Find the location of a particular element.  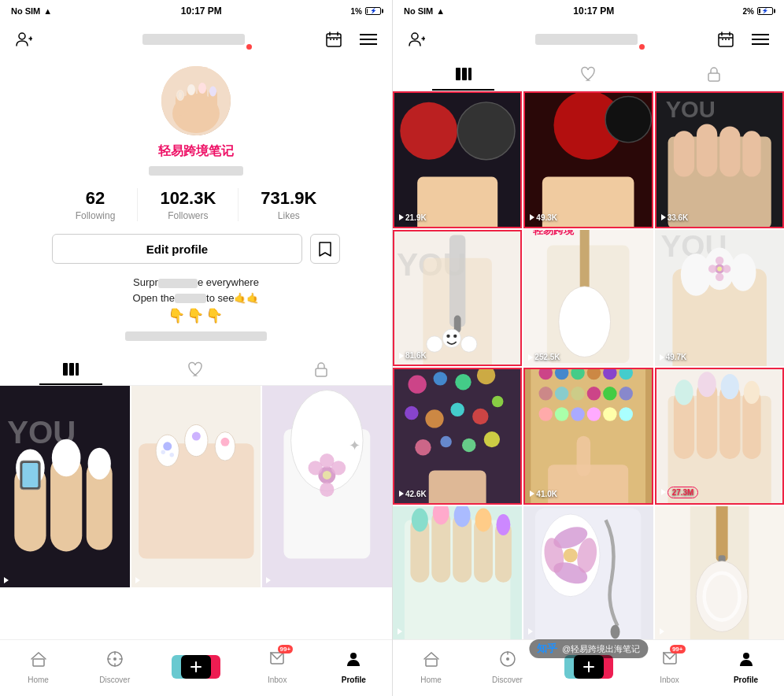

avatar is located at coordinates (196, 101).